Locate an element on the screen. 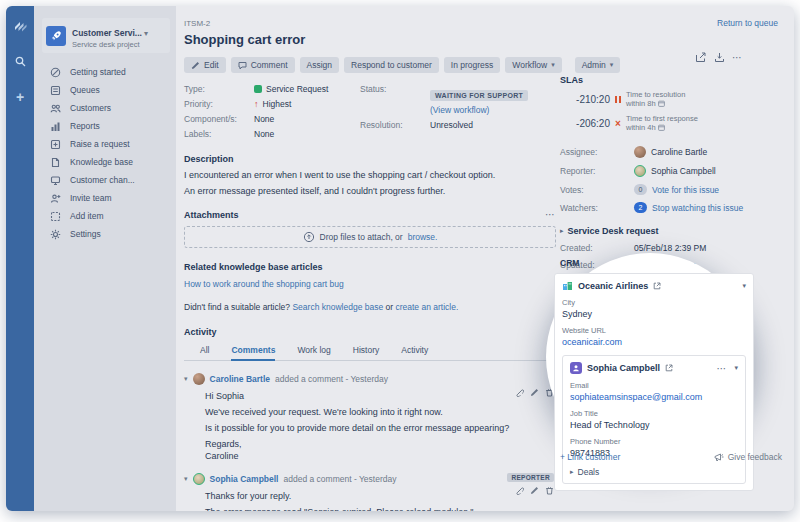 The height and width of the screenshot is (522, 800). search-icon is located at coordinates (20, 61).